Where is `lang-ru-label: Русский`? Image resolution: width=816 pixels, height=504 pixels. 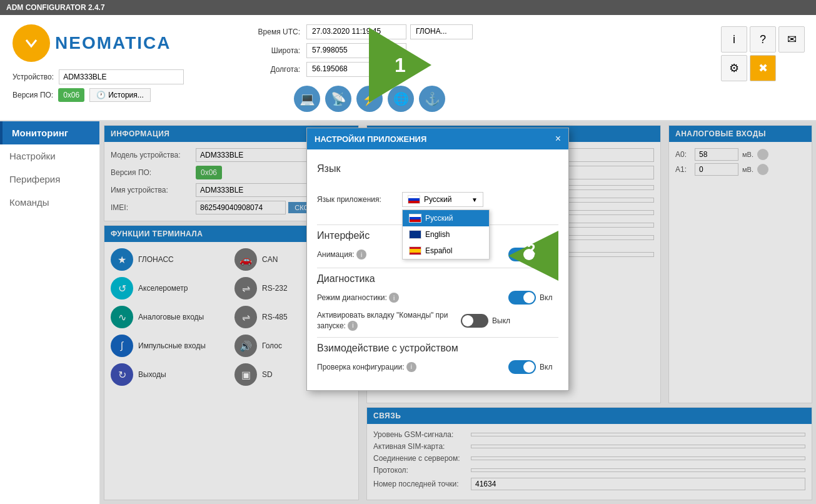
lang-ru-label: Русский is located at coordinates (439, 218).